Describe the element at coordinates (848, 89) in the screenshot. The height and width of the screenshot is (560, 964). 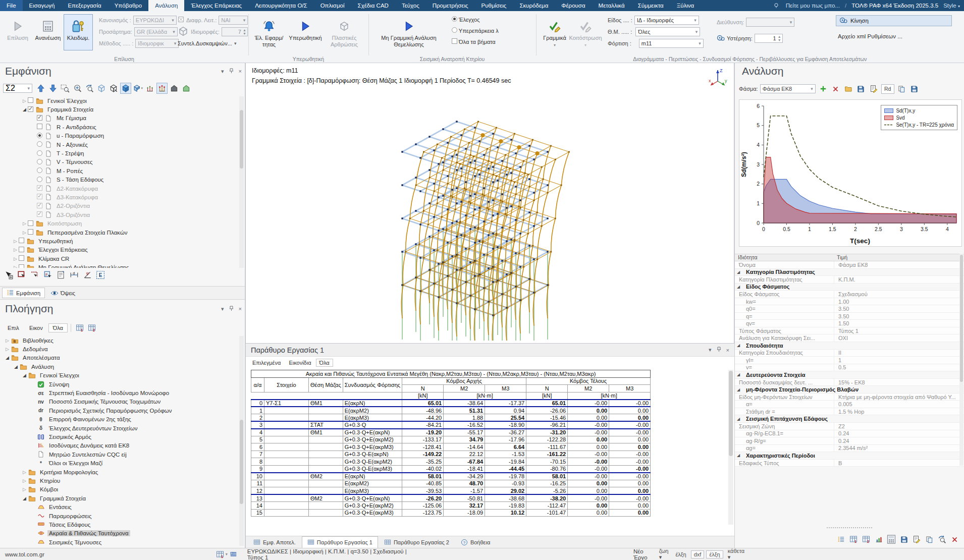
I see `open-spectrum-icon` at that location.